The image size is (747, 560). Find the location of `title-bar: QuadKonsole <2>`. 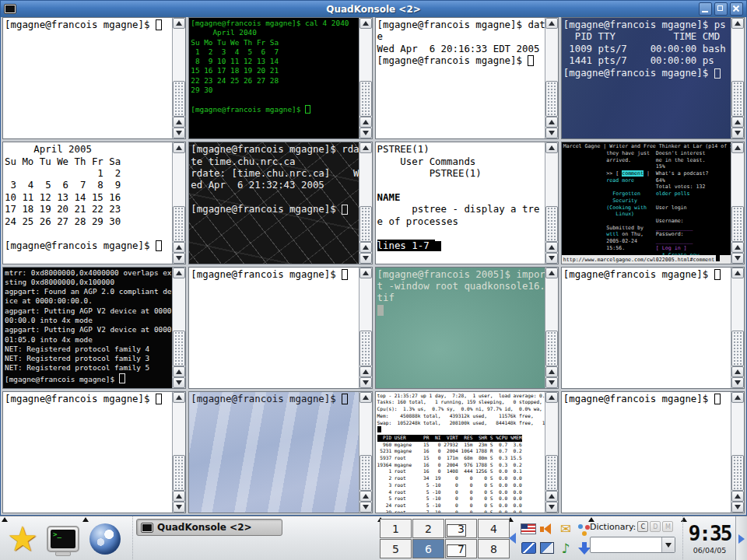

title-bar: QuadKonsole <2> is located at coordinates (374, 9).